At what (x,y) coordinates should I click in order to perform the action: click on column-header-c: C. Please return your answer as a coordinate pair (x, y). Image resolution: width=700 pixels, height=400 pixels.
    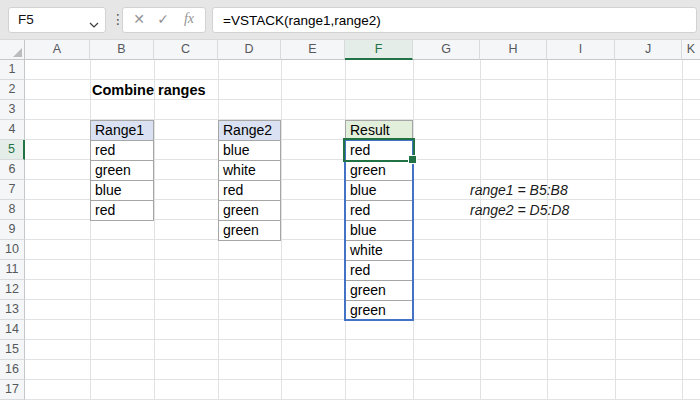
    Looking at the image, I should click on (186, 50).